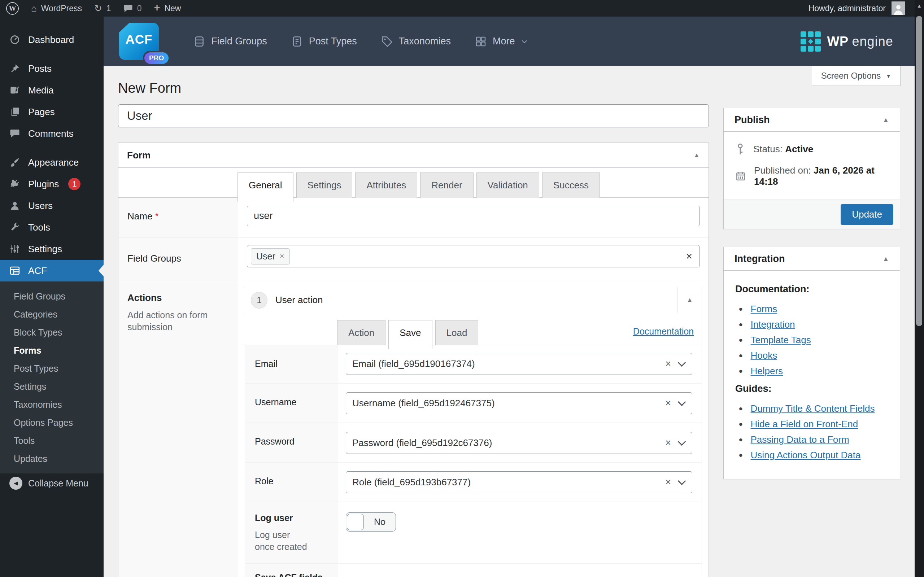  Describe the element at coordinates (52, 440) in the screenshot. I see `submenu-tools: Tools` at that location.